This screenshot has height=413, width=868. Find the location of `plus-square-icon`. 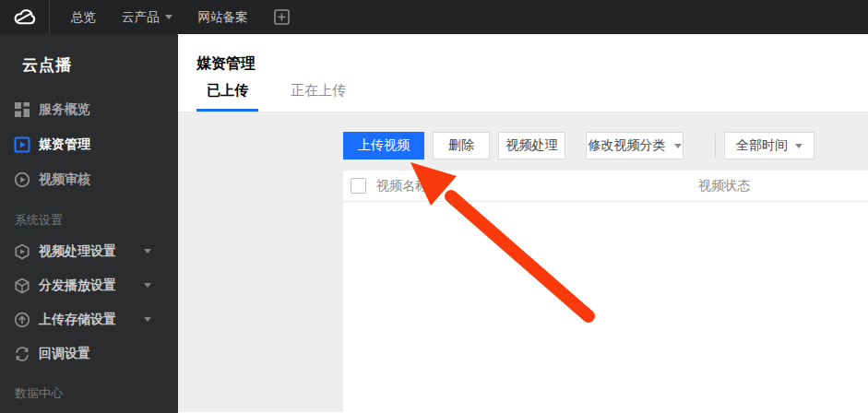

plus-square-icon is located at coordinates (282, 17).